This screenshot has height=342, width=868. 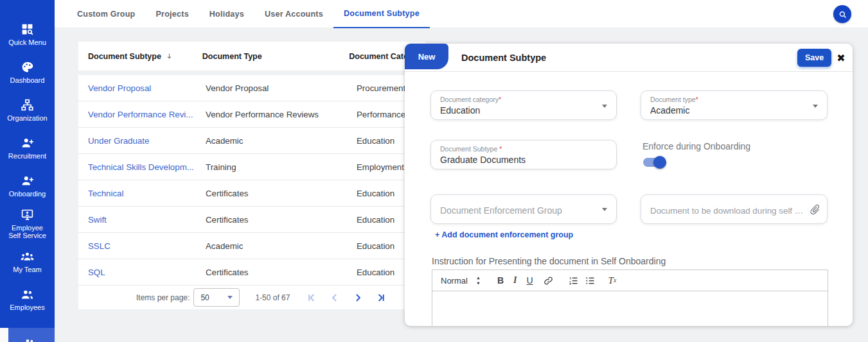 What do you see at coordinates (427, 56) in the screenshot?
I see `new-tab-chip: New` at bounding box center [427, 56].